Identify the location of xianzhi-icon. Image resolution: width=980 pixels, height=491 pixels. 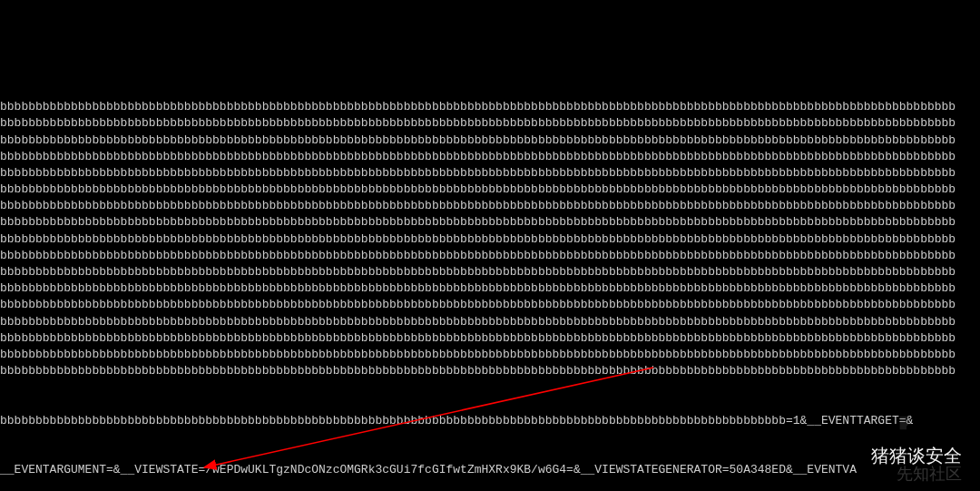
(906, 378).